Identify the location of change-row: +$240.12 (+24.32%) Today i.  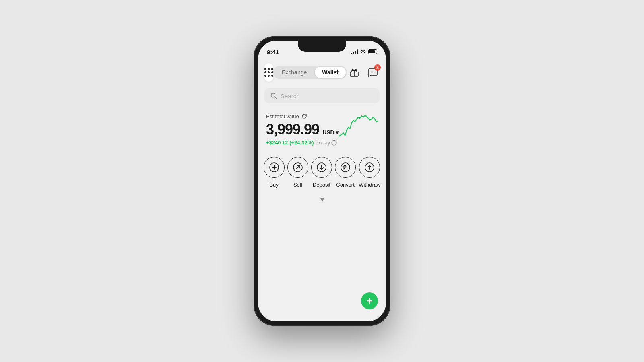
(302, 142).